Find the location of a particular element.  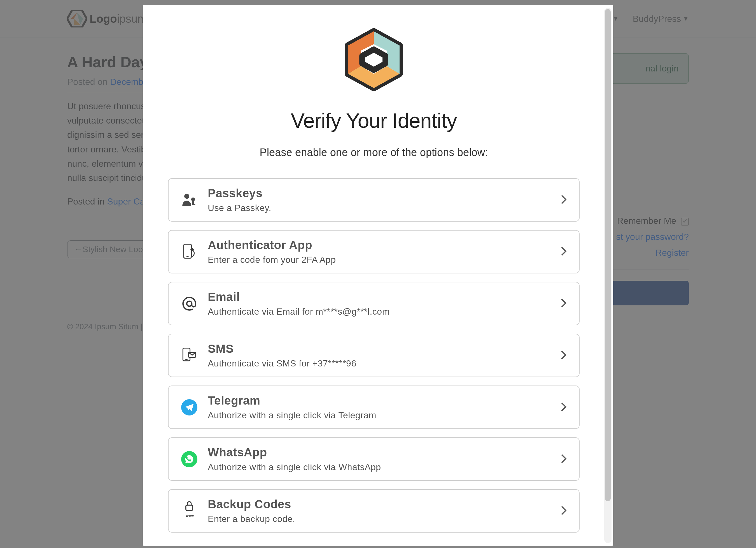

option-authenticator-title: Authenticator App is located at coordinates (379, 245).